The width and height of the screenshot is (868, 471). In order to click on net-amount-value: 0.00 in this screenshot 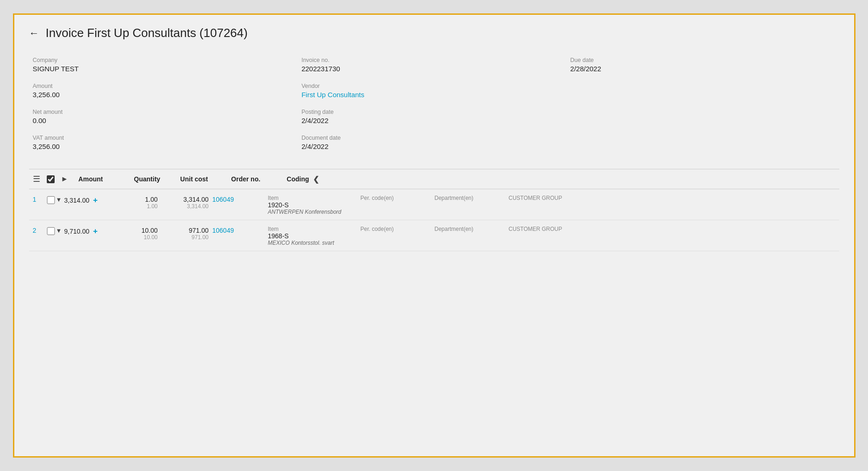, I will do `click(168, 120)`.